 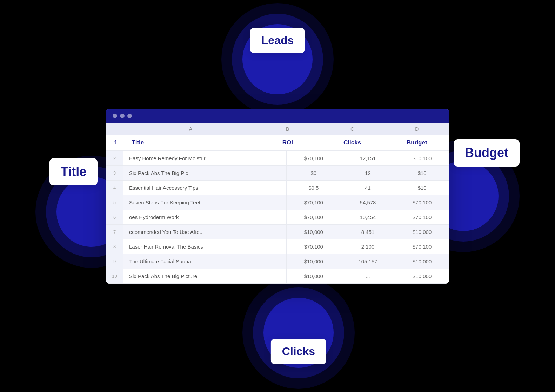 I want to click on col-header-d: D, so click(x=417, y=129).